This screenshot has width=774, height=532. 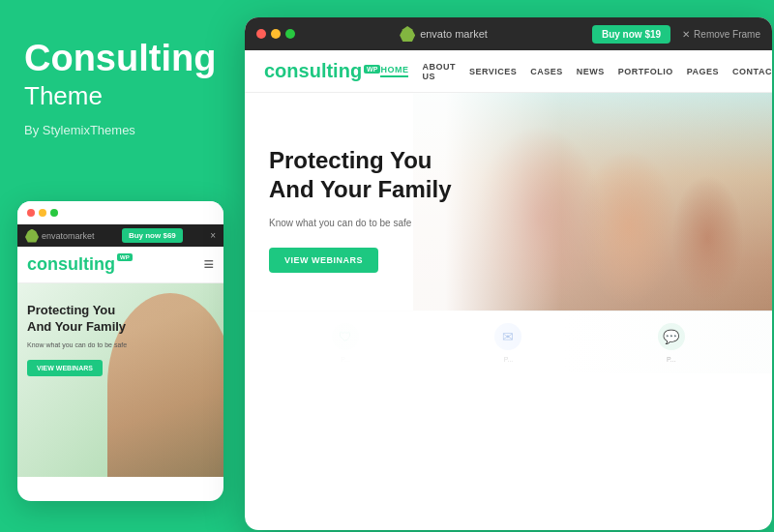 I want to click on site-logo-area: consultingWP, so click(x=322, y=72).